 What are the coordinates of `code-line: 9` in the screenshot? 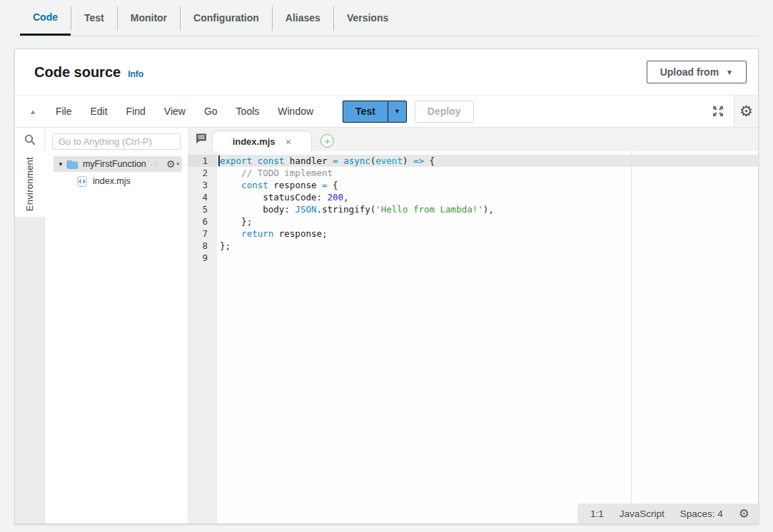 It's located at (473, 258).